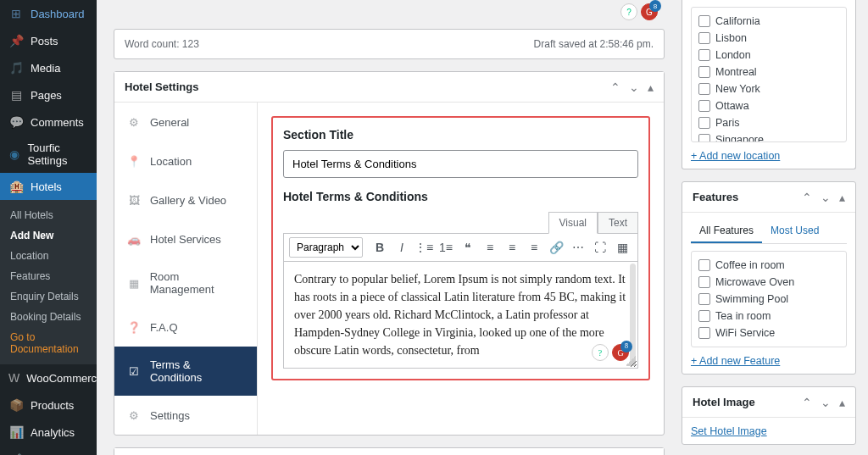 Image resolution: width=868 pixels, height=455 pixels. I want to click on sidebar-item-media: 🎵Media, so click(48, 68).